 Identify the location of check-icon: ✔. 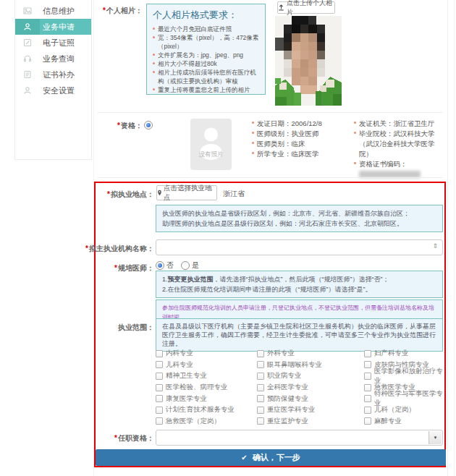
(244, 457).